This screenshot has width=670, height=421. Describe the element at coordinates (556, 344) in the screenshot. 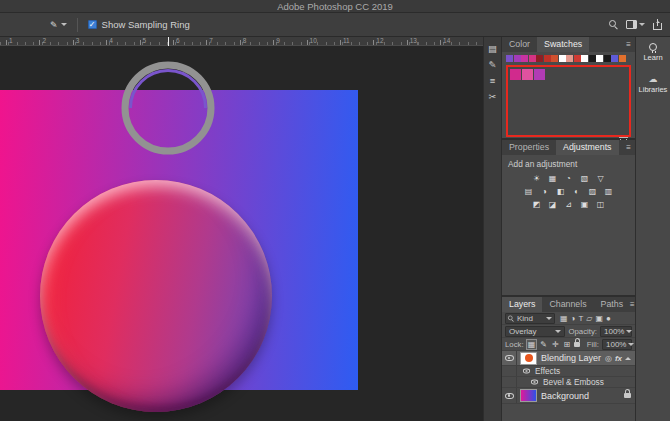

I see `lock-position-icon: ✛` at that location.